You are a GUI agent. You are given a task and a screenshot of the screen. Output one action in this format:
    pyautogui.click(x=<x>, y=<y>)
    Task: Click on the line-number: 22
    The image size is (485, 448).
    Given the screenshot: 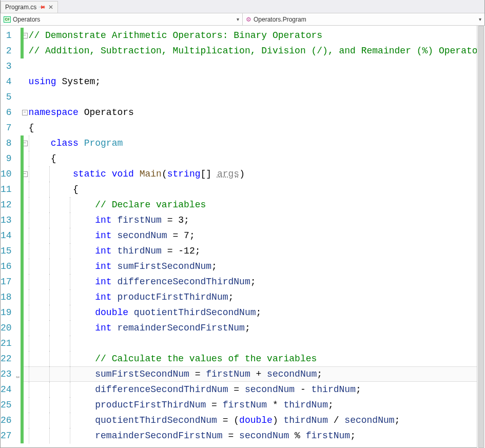 What is the action you would take?
    pyautogui.click(x=6, y=359)
    